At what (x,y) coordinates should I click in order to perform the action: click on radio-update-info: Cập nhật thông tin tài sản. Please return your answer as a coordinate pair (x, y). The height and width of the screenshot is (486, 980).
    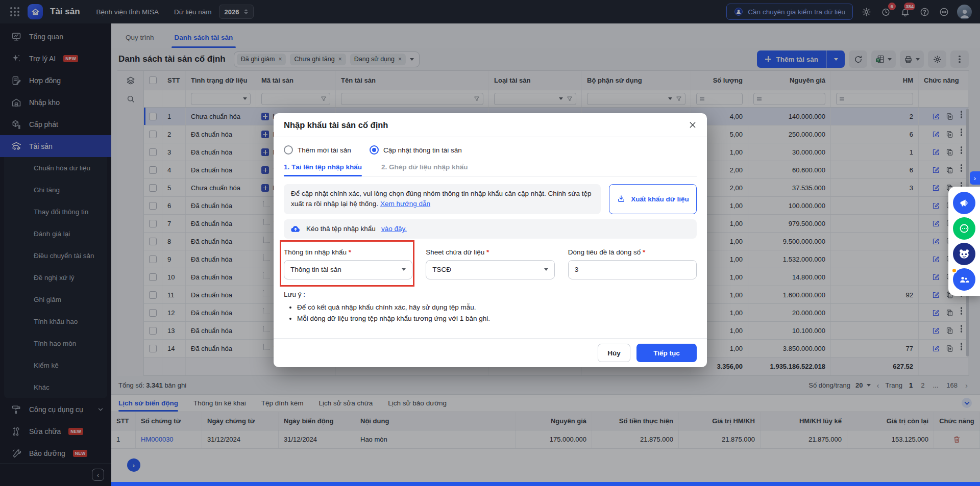
    Looking at the image, I should click on (415, 150).